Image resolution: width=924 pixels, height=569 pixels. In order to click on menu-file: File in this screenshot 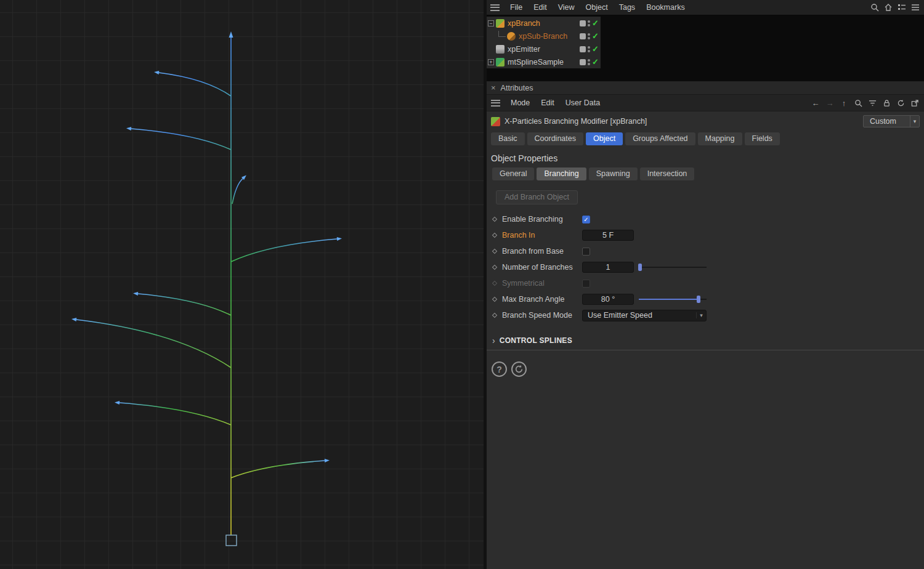, I will do `click(516, 7)`.